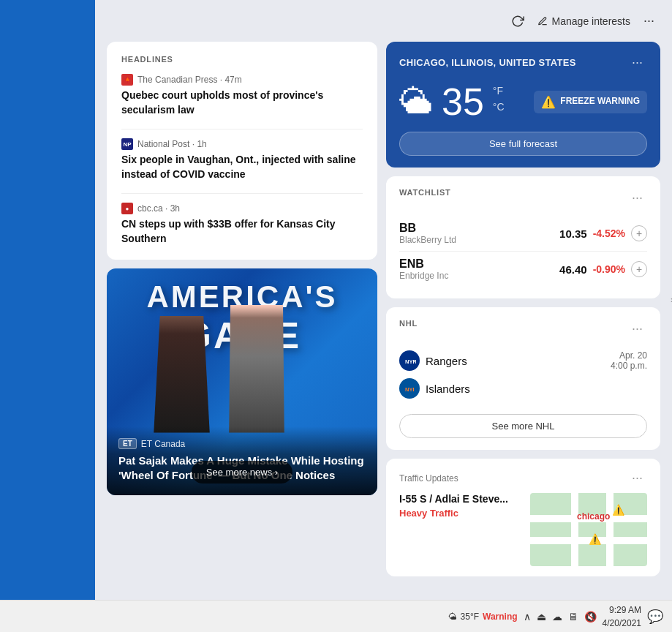  What do you see at coordinates (594, 516) in the screenshot?
I see `map-city-label: chicago` at bounding box center [594, 516].